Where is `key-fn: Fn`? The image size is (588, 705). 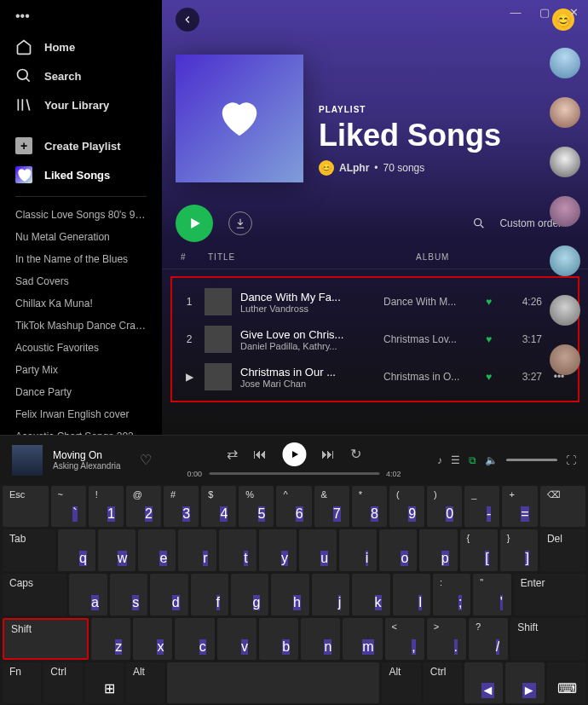
key-fn: Fn is located at coordinates (22, 684).